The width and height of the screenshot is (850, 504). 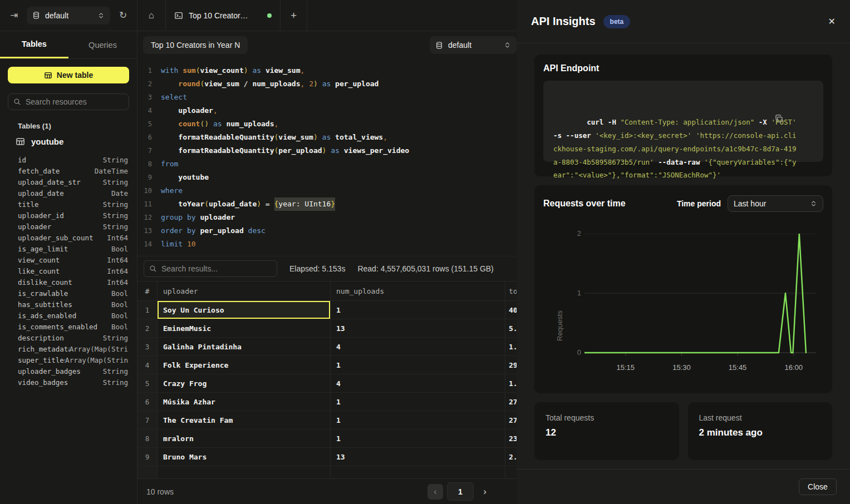 What do you see at coordinates (14, 16) in the screenshot?
I see `collapse-sidebar-button: ⇥` at bounding box center [14, 16].